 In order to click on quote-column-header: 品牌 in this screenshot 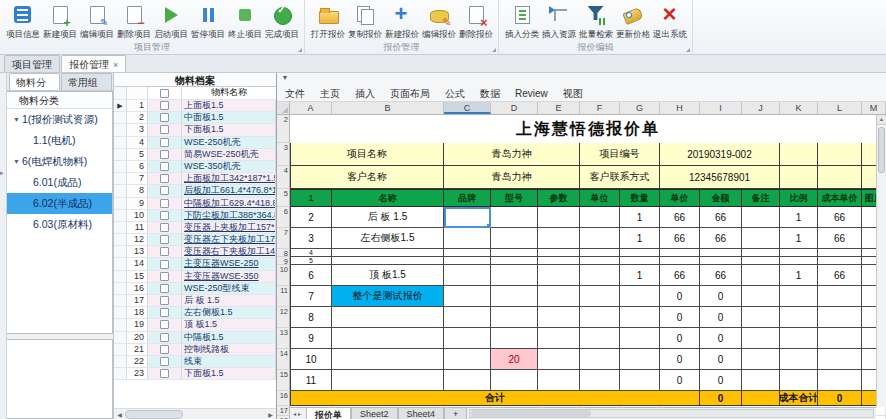, I will do `click(468, 198)`.